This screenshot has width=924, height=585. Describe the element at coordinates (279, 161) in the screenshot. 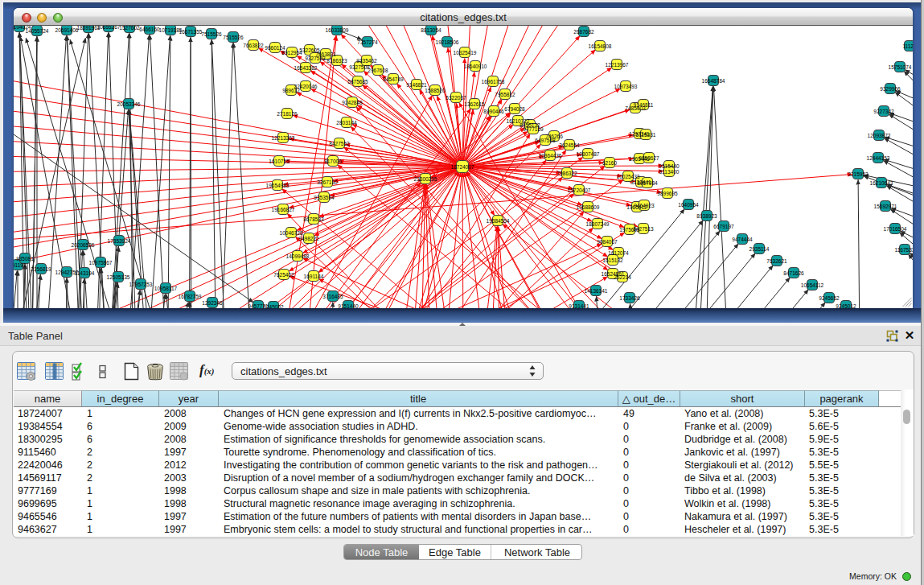

I see `svg-text: 1610755` at that location.